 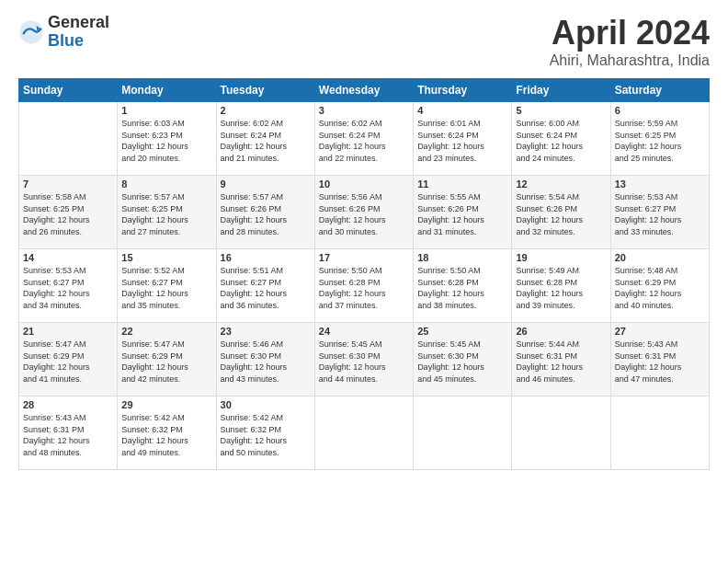 What do you see at coordinates (265, 433) in the screenshot?
I see `calendar-cell: 30Sunrise: 5:42 AMSunset: 6:32 PMDayligh…` at bounding box center [265, 433].